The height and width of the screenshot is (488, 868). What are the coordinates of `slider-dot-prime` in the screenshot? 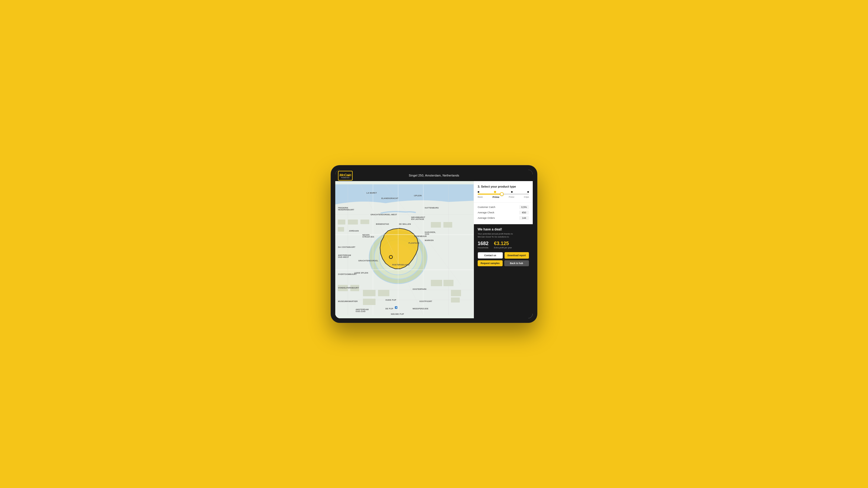 It's located at (495, 192).